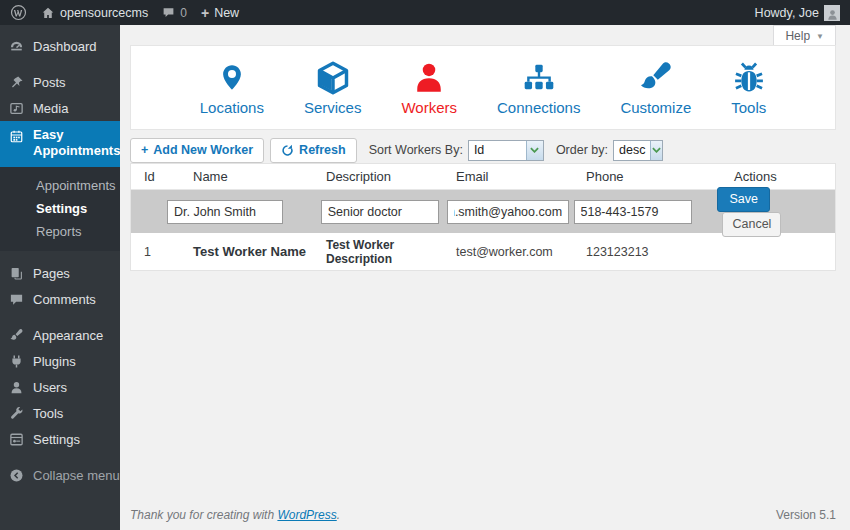 The height and width of the screenshot is (530, 850). Describe the element at coordinates (60, 46) in the screenshot. I see `sidebar-item-dashboard: Dashboard` at that location.